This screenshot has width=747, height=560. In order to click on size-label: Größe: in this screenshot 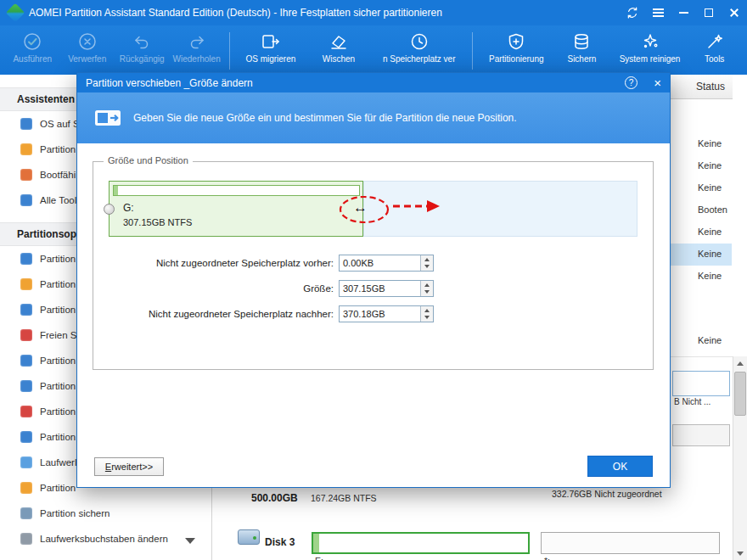, I will do `click(218, 288)`.